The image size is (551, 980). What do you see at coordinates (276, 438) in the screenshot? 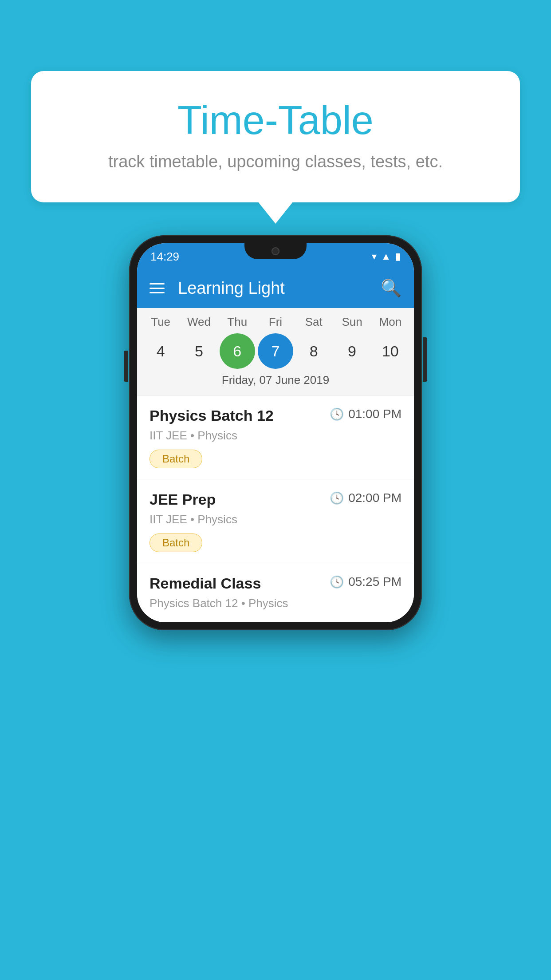
I see `schedule-item-1: Physics Batch 12 🕓 01:00 PM IIT JEE • Ph…` at bounding box center [276, 438].